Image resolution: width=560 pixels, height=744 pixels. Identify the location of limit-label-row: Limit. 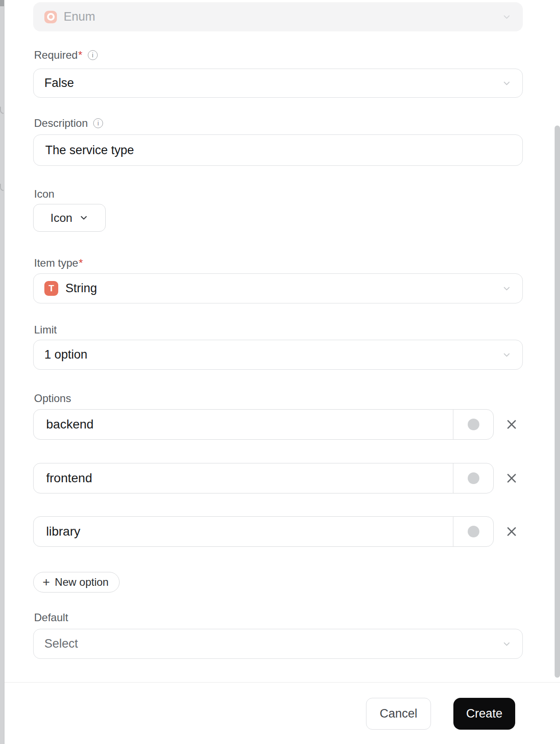
(46, 330).